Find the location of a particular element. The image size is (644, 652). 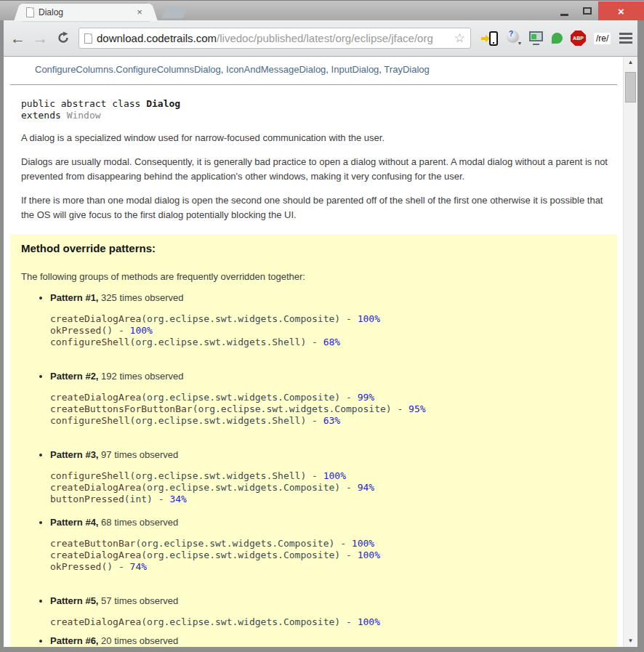

subclass-link: IconAndMessageDialog is located at coordinates (276, 70).